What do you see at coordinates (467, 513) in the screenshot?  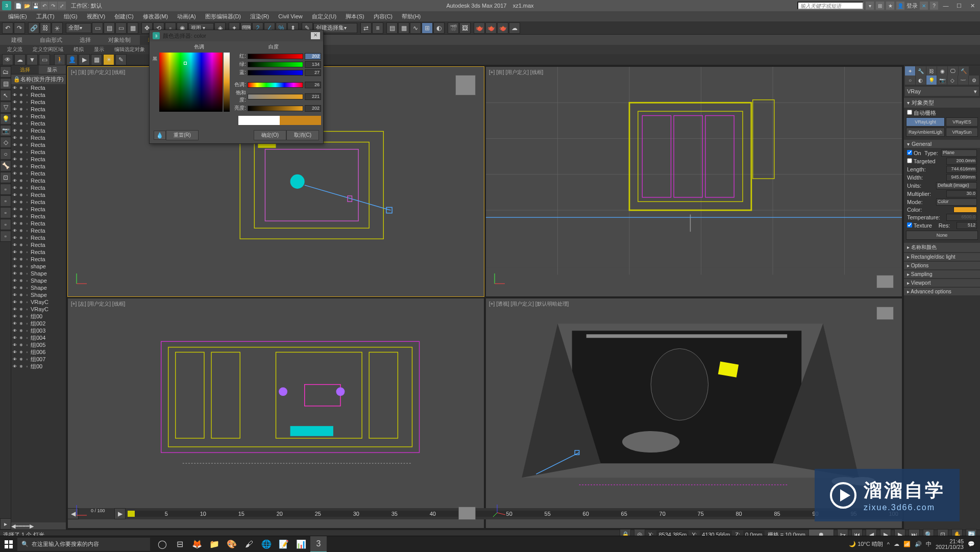 I see `viewcube-left` at bounding box center [467, 513].